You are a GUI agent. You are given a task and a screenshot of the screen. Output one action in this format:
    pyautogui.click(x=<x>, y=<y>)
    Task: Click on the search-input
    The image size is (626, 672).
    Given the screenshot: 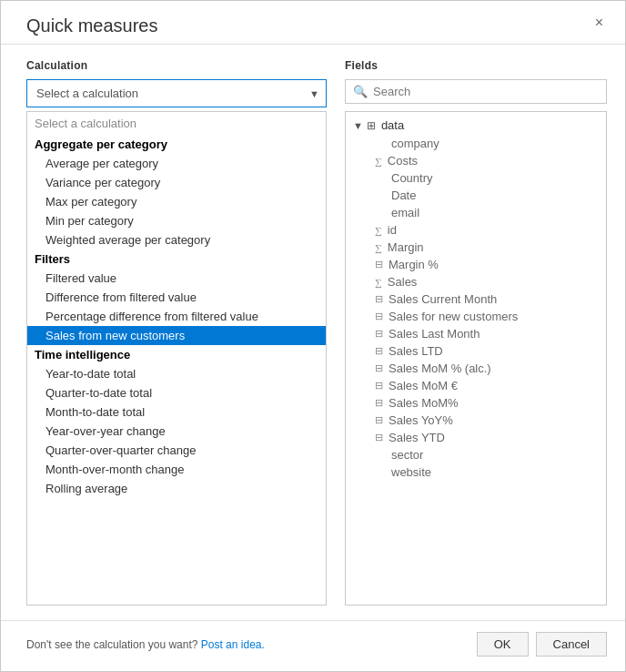 What is the action you would take?
    pyautogui.click(x=486, y=91)
    